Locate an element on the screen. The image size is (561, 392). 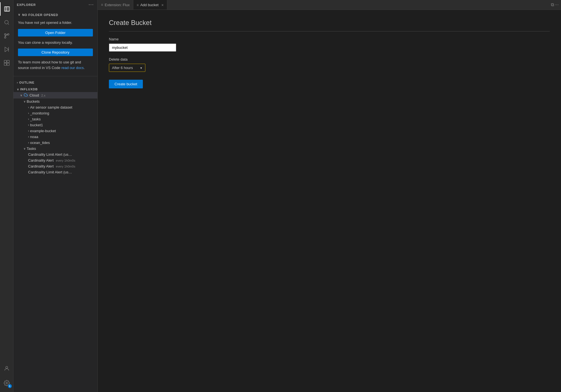
buckets-header: ∨ Buckets is located at coordinates (56, 102).